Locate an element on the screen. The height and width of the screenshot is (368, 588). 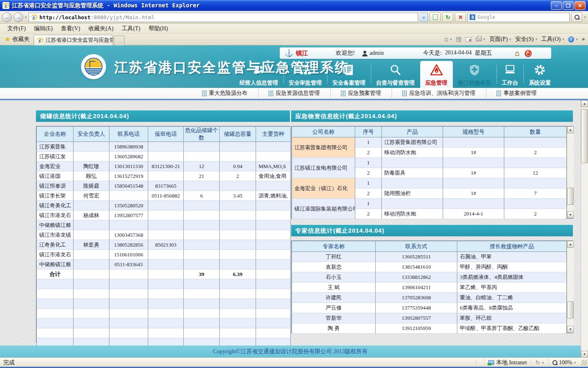
search-button is located at coordinates (577, 17).